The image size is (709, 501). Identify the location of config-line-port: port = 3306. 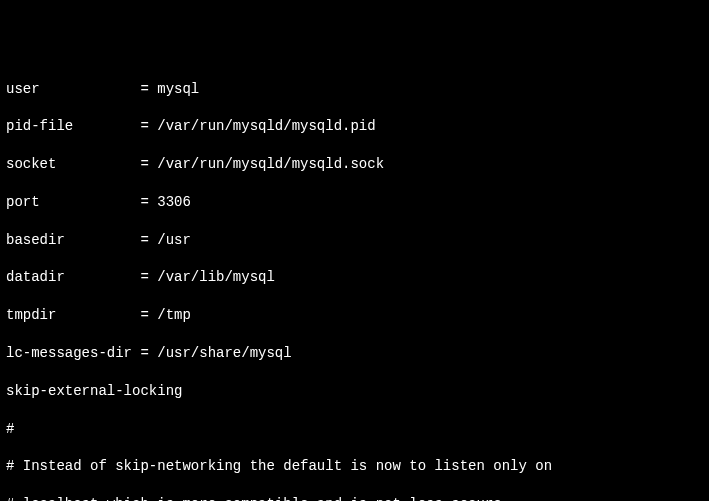
(354, 202).